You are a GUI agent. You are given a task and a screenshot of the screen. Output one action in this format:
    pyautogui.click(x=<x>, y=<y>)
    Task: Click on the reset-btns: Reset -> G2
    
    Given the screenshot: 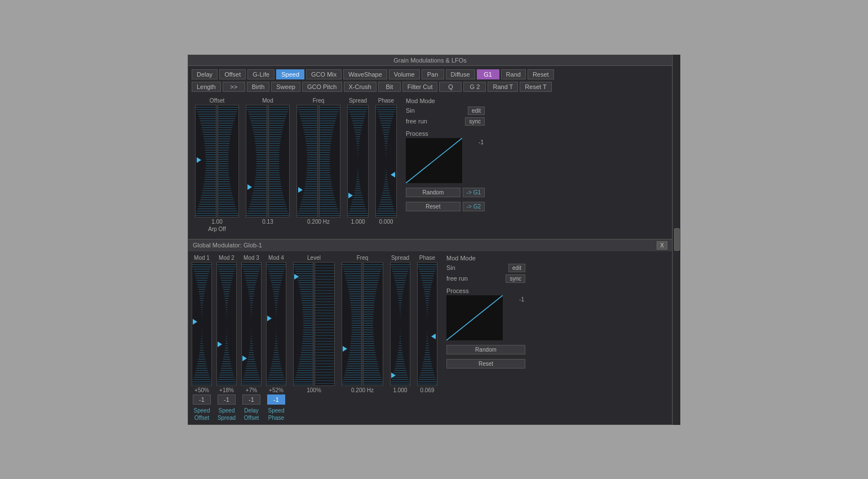 What is the action you would take?
    pyautogui.click(x=445, y=206)
    